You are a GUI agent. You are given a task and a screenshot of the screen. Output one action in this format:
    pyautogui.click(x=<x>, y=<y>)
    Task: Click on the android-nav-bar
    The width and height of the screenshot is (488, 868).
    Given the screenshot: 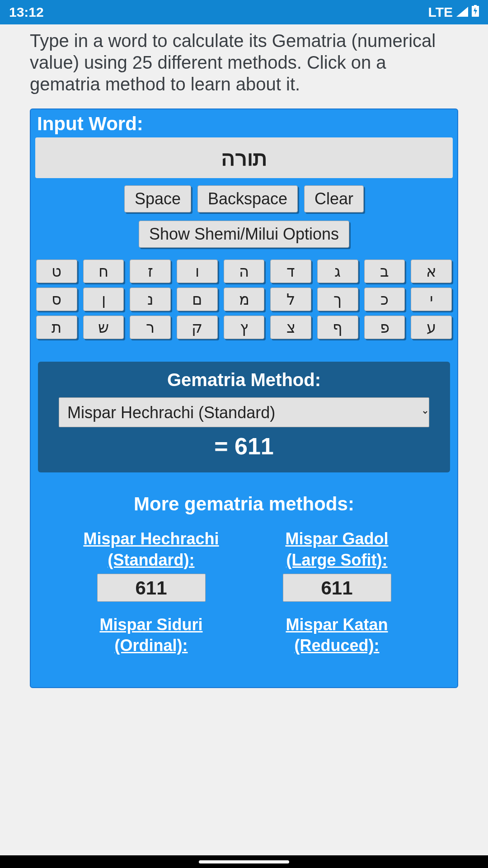 What is the action you would take?
    pyautogui.click(x=244, y=862)
    